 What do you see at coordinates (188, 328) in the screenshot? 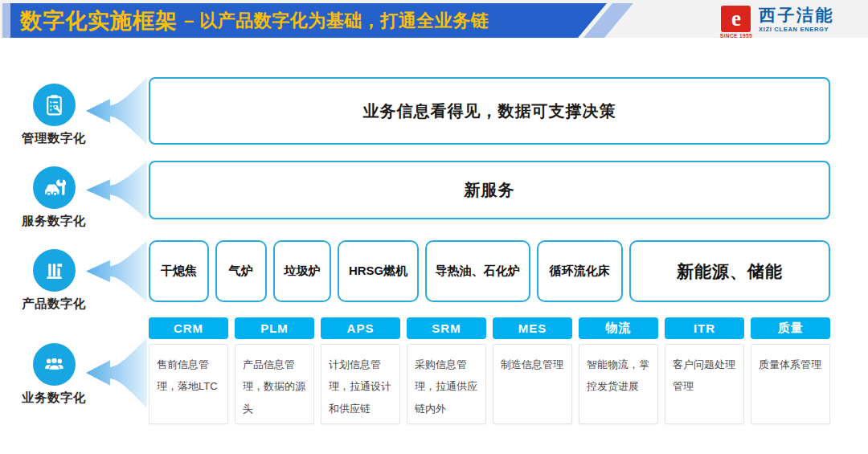
I see `system-header-crm: CRM` at bounding box center [188, 328].